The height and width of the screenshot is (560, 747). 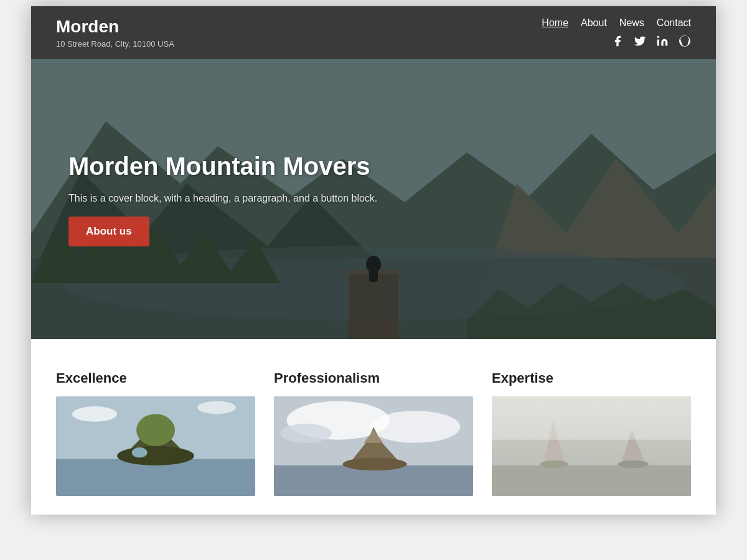 What do you see at coordinates (591, 446) in the screenshot?
I see `feature-image-expertise` at bounding box center [591, 446].